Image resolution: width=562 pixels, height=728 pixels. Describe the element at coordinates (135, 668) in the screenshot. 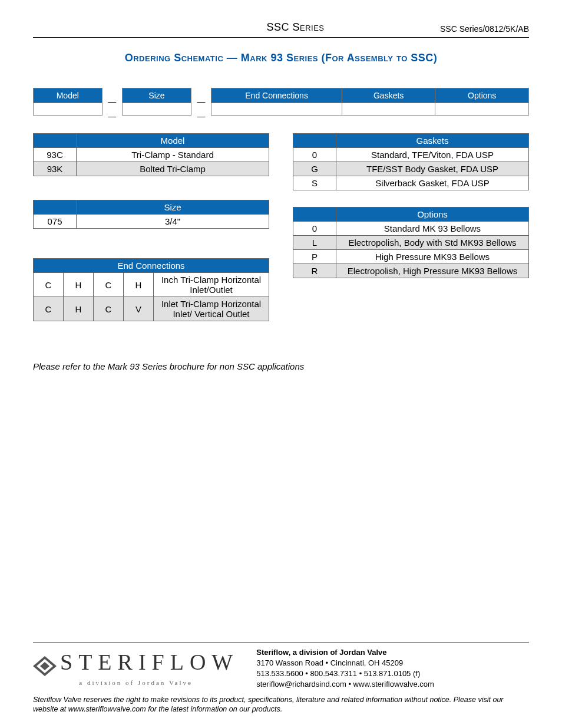

I see `steriflow-logo: STERIFLOW a division of Jordan Valve` at that location.